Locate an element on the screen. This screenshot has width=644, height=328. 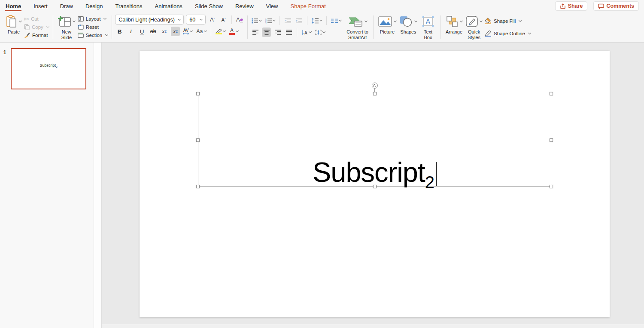
section-button: Section is located at coordinates (93, 35).